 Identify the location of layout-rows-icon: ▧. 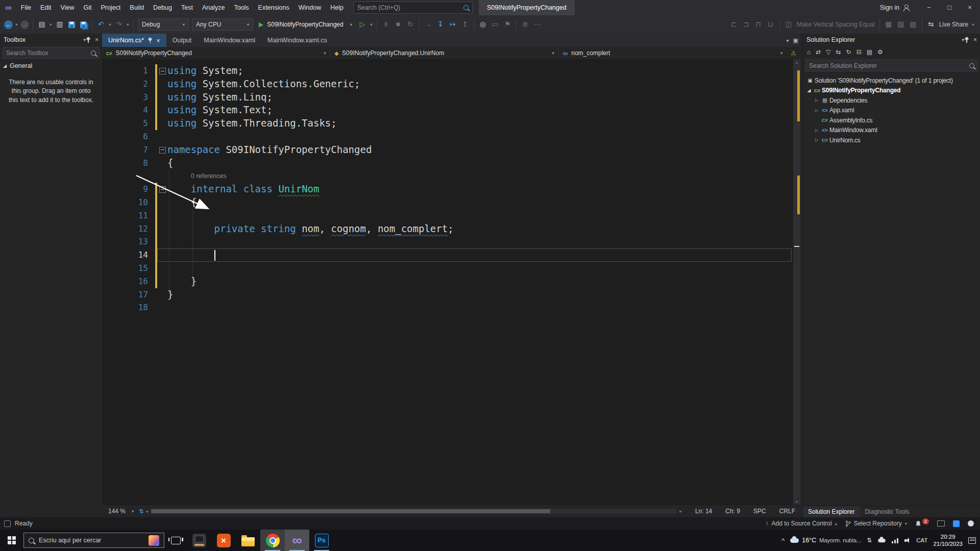
(901, 24).